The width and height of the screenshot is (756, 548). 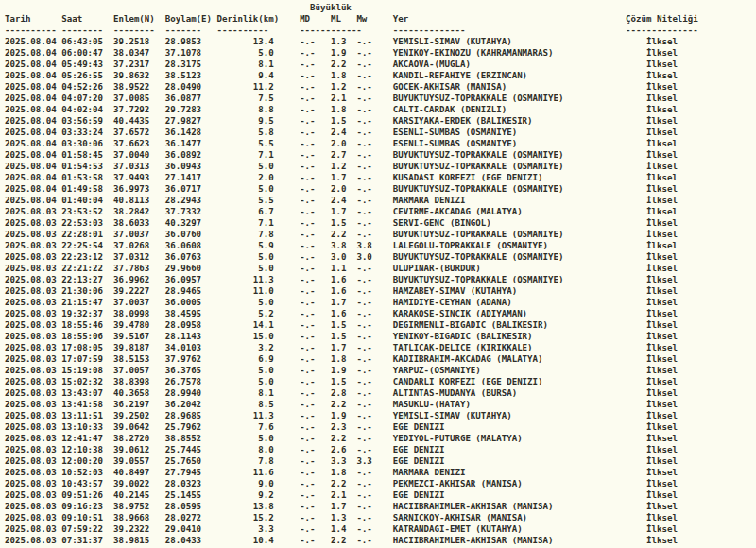 I want to click on cell-depth: 8.5, so click(x=266, y=404).